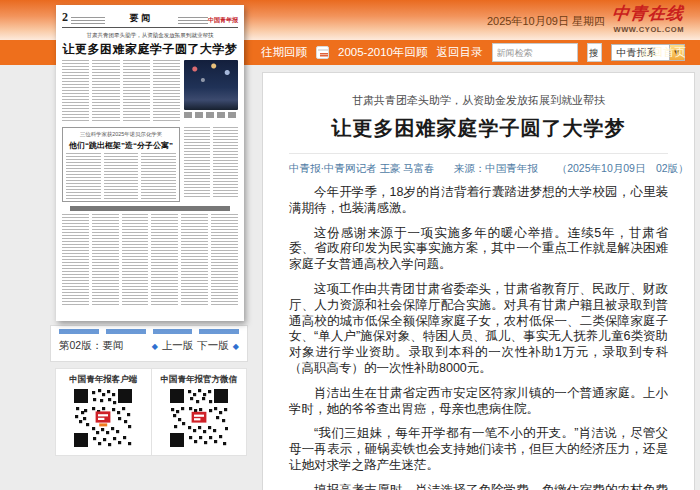 Image resolution: width=700 pixels, height=490 pixels. I want to click on newspaper-page-meta, so click(88, 21).